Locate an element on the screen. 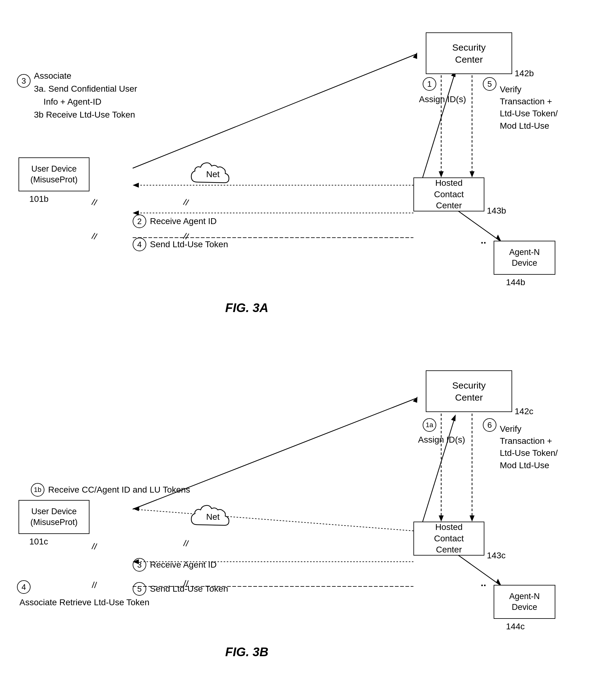  step3-container-3b: 3 Receive Agent ID is located at coordinates (175, 565).